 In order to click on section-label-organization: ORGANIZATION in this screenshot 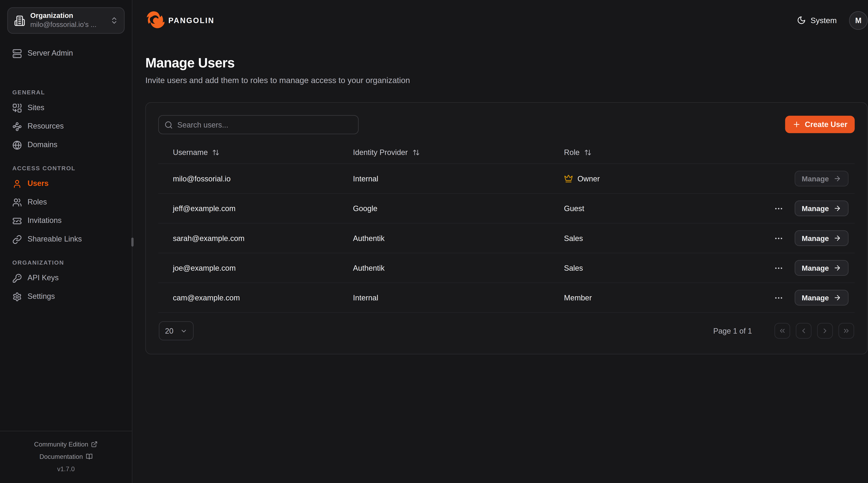, I will do `click(66, 259)`.